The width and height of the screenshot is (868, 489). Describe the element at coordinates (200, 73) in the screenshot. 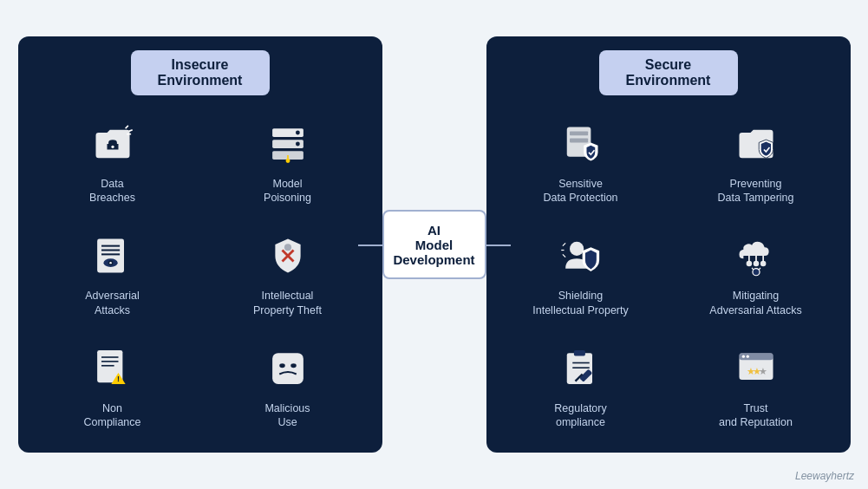

I see `insecure-header: InsecureEnvironment` at that location.